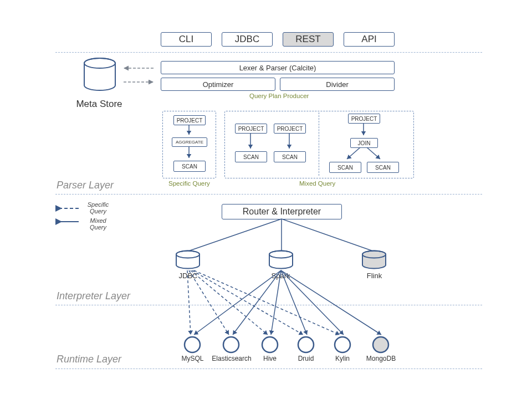 Image resolution: width=532 pixels, height=399 pixels. I want to click on specific-query-label: Specific Query, so click(190, 183).